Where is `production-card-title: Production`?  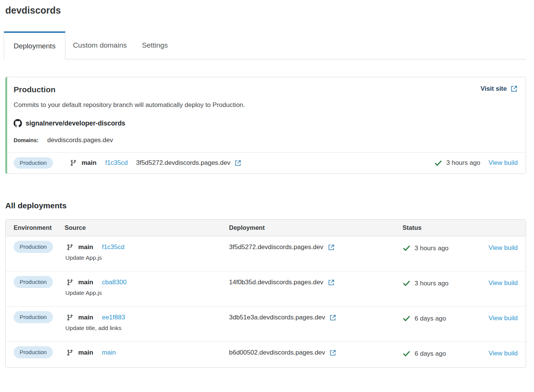
production-card-title: Production is located at coordinates (35, 90).